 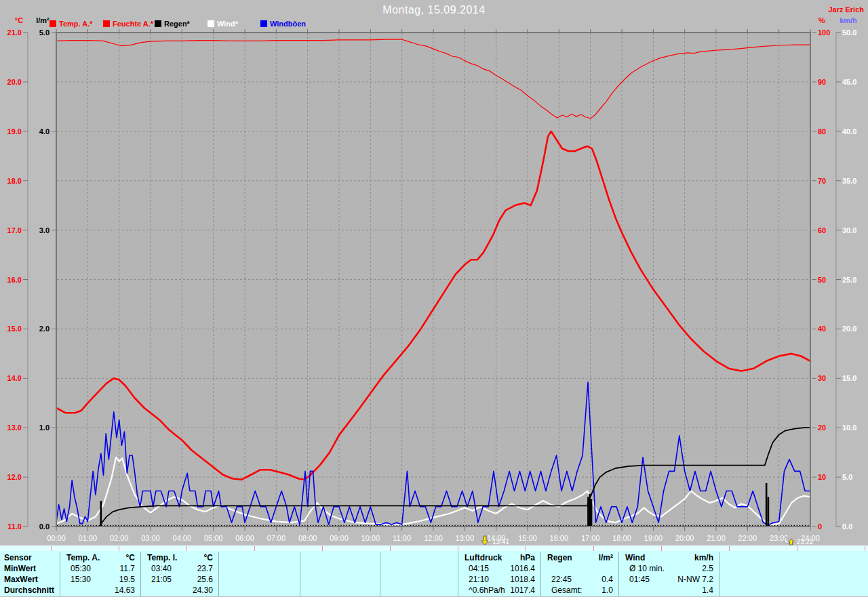 What do you see at coordinates (133, 24) in the screenshot?
I see `legend-label: Feuchte A.*` at bounding box center [133, 24].